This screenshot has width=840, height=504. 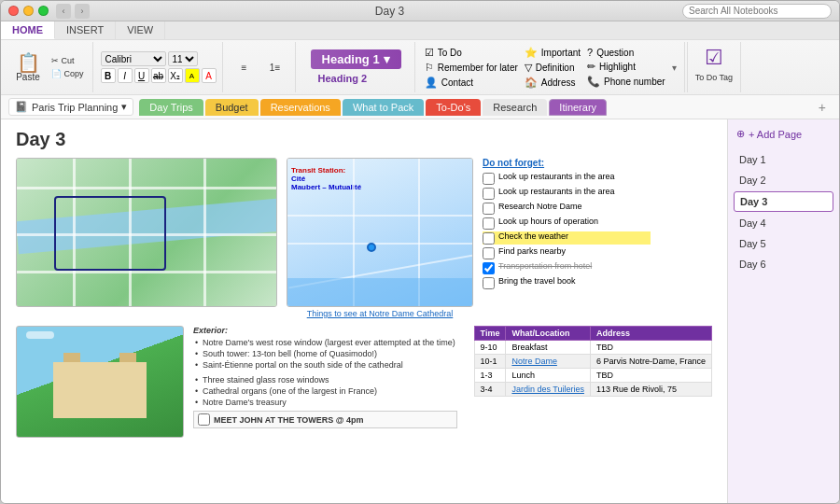 I want to click on bullet-5: Cathedral organs (one of the largest in …, so click(x=325, y=391).